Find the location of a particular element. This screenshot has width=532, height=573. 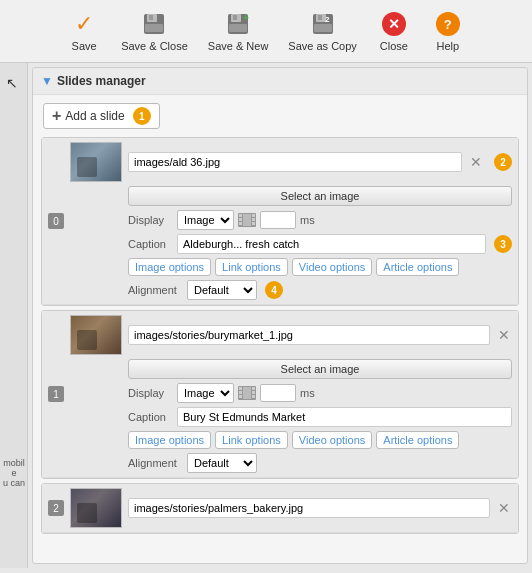

display-label-0: Display is located at coordinates (150, 220).